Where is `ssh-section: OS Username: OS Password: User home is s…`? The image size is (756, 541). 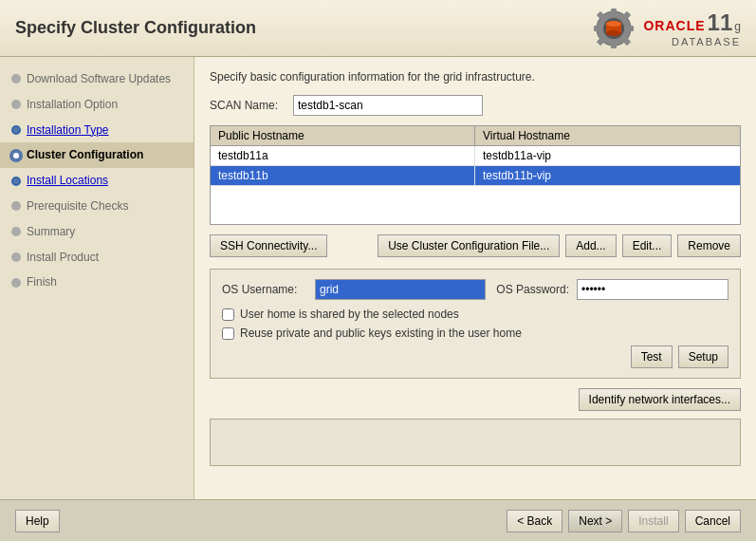 ssh-section: OS Username: OS Password: User home is s… is located at coordinates (475, 324).